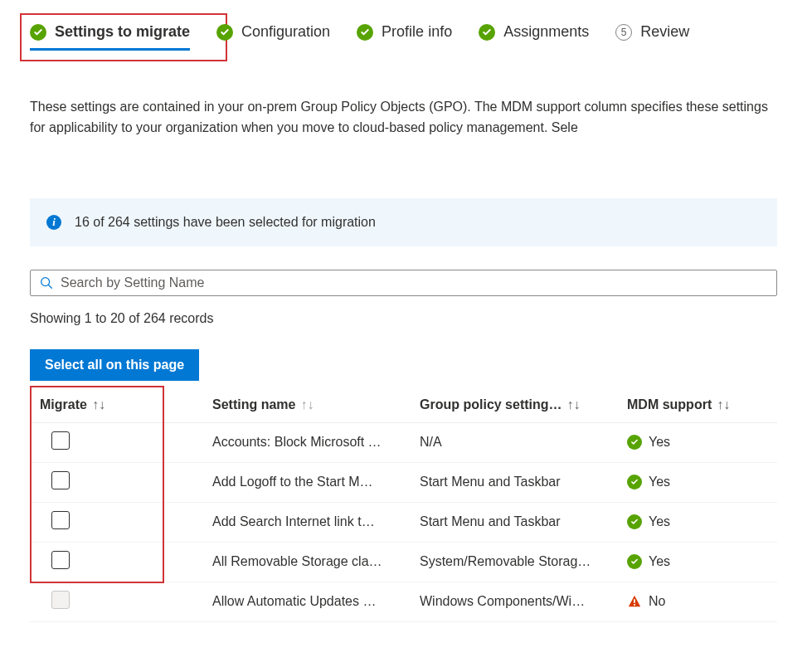  What do you see at coordinates (316, 601) in the screenshot?
I see `cell-setting-name: Allow Automatic Updates …` at bounding box center [316, 601].